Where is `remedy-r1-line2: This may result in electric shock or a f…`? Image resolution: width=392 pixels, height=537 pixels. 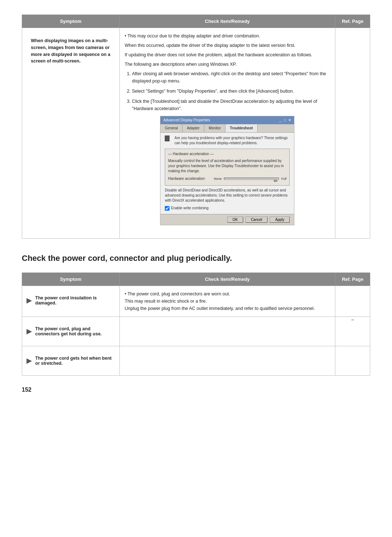 remedy-r1-line2: This may result in electric shock or a f… is located at coordinates (166, 301).